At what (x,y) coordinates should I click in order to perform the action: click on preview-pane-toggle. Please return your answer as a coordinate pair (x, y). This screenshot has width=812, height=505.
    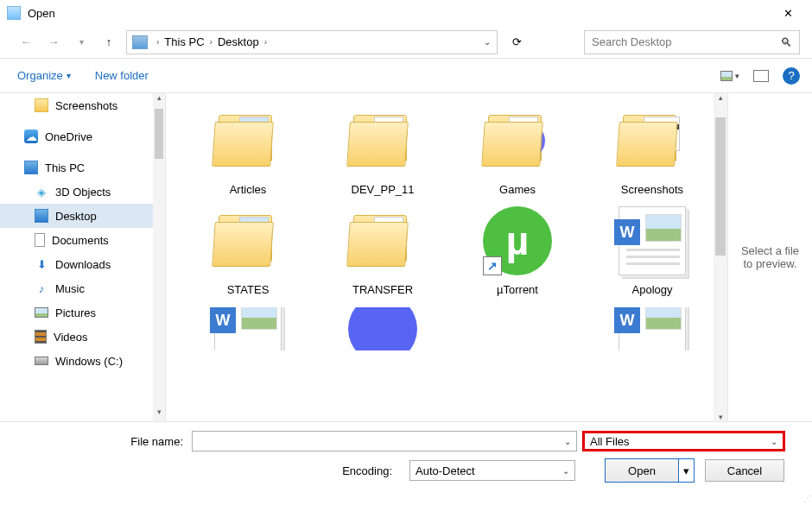
    Looking at the image, I should click on (761, 76).